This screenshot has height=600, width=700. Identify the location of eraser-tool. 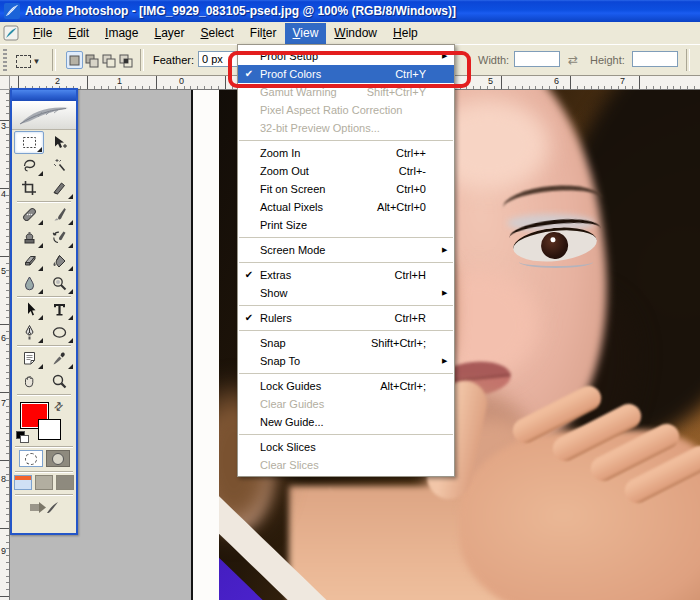
(29, 260).